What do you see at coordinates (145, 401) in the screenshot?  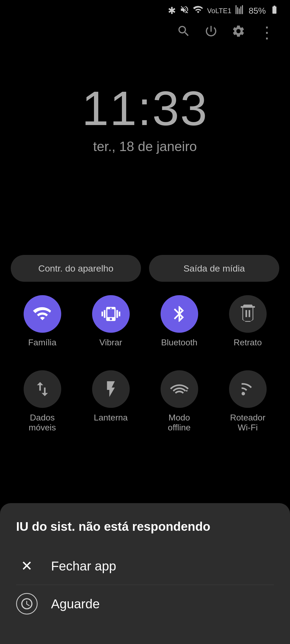 I see `tiles-row-2: Dados móveis Lanterna Modo offline Rotea…` at bounding box center [145, 401].